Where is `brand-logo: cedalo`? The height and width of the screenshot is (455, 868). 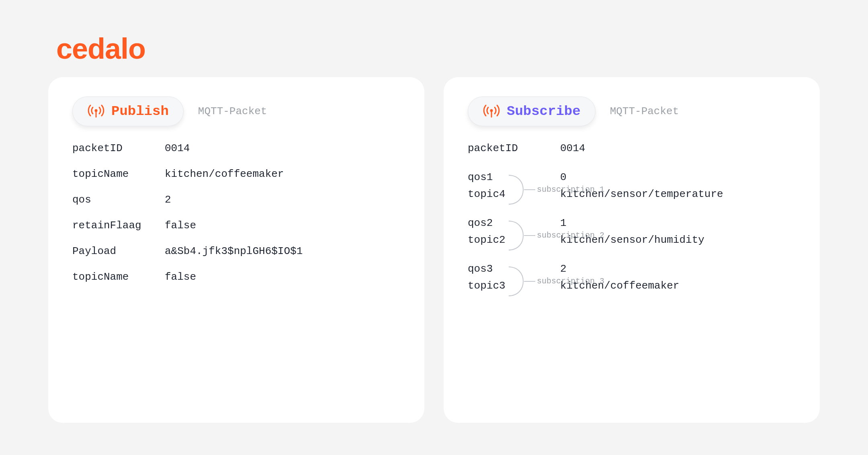 brand-logo: cedalo is located at coordinates (438, 49).